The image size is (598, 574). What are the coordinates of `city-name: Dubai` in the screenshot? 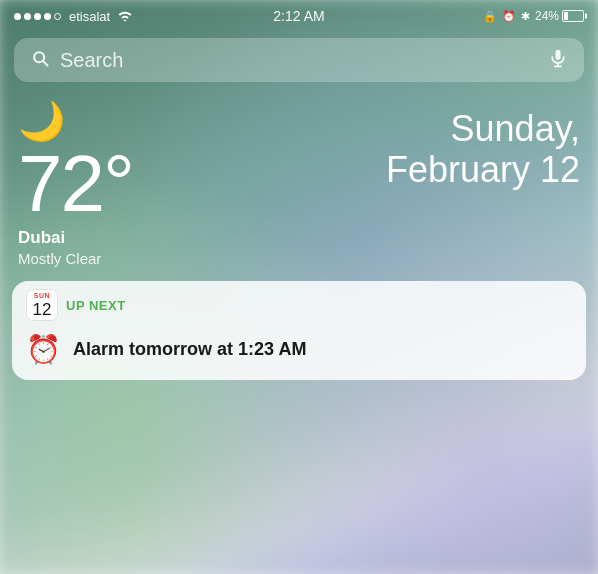 It's located at (202, 238).